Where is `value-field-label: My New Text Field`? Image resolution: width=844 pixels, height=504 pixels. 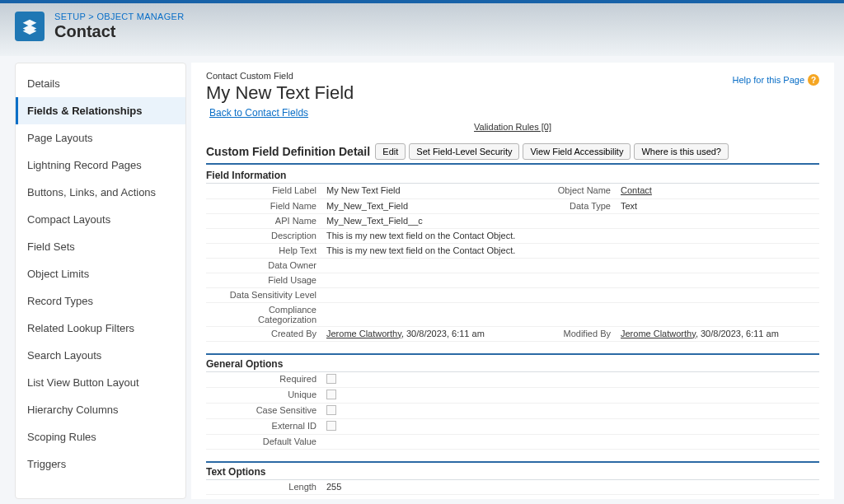 value-field-label: My New Text Field is located at coordinates (424, 191).